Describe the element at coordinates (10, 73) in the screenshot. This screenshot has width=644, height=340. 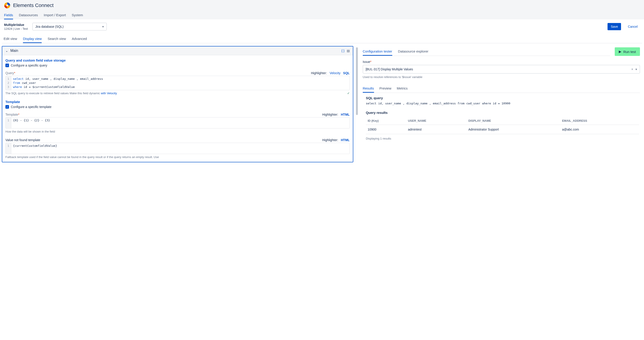
I see `query-label: Query*` at that location.